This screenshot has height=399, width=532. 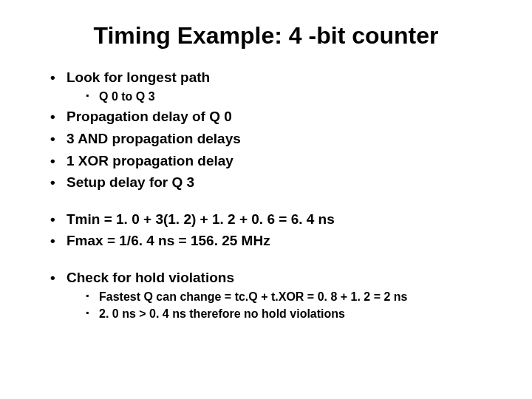 What do you see at coordinates (276, 296) in the screenshot?
I see `bullet-item: Check for hold violations Fastest Q can …` at bounding box center [276, 296].